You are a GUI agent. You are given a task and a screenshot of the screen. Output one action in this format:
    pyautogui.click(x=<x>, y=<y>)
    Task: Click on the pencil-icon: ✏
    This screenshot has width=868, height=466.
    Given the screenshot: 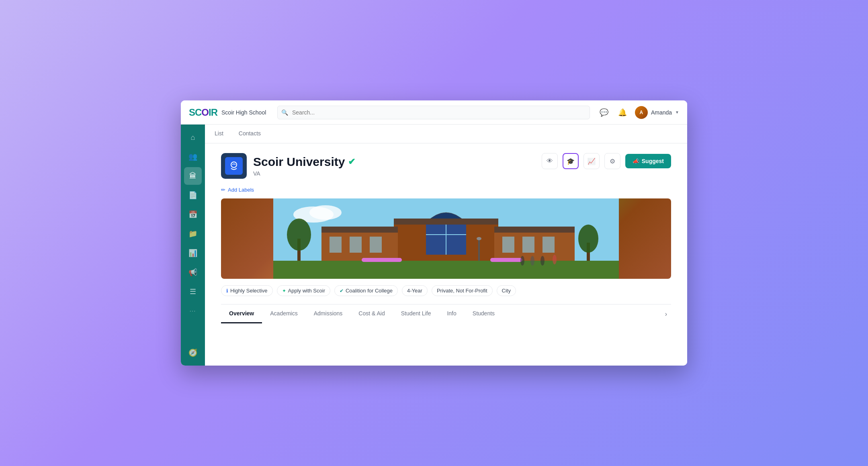 What is the action you would take?
    pyautogui.click(x=223, y=190)
    